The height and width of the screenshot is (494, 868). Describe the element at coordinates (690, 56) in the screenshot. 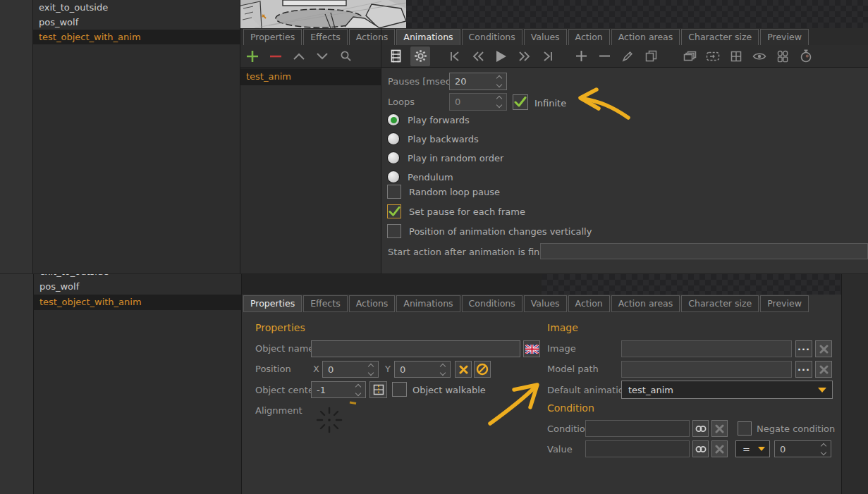

I see `copy-frames-icon` at that location.